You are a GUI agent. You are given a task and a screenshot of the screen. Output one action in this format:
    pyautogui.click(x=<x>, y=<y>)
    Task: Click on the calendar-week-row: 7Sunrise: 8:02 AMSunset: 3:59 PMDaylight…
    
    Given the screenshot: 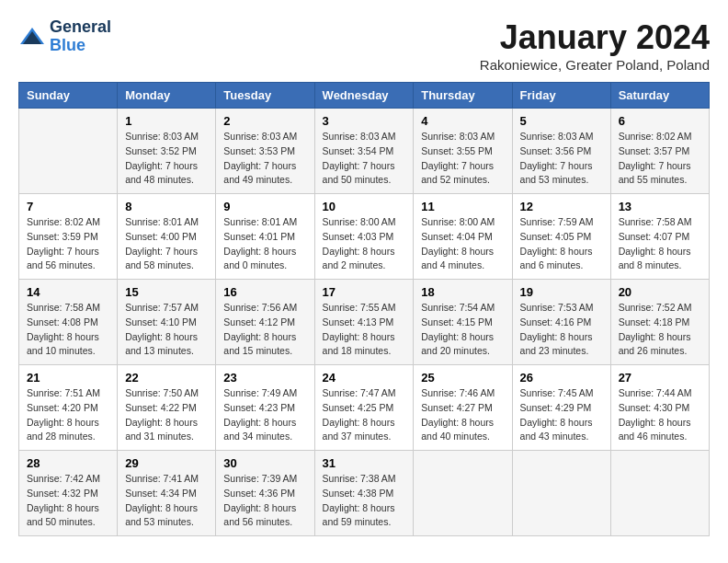 What is the action you would take?
    pyautogui.click(x=364, y=237)
    